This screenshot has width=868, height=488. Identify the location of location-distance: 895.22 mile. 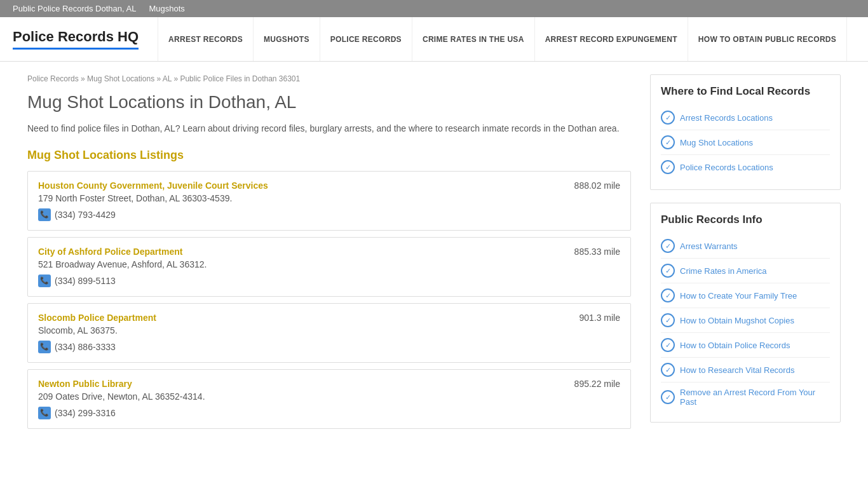
(597, 384).